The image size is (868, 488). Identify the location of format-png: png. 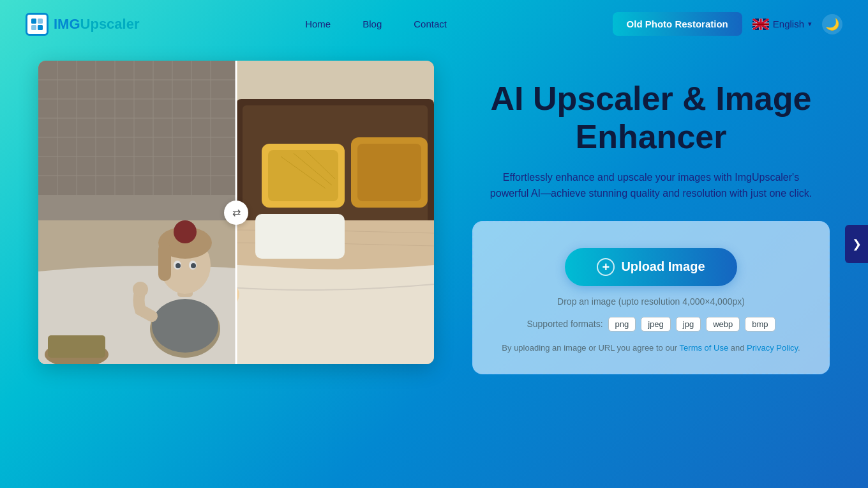
(622, 324).